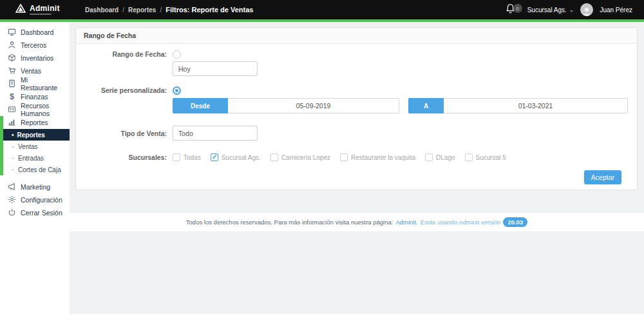 This screenshot has width=644, height=314. I want to click on logo-triangle-icon, so click(21, 10).